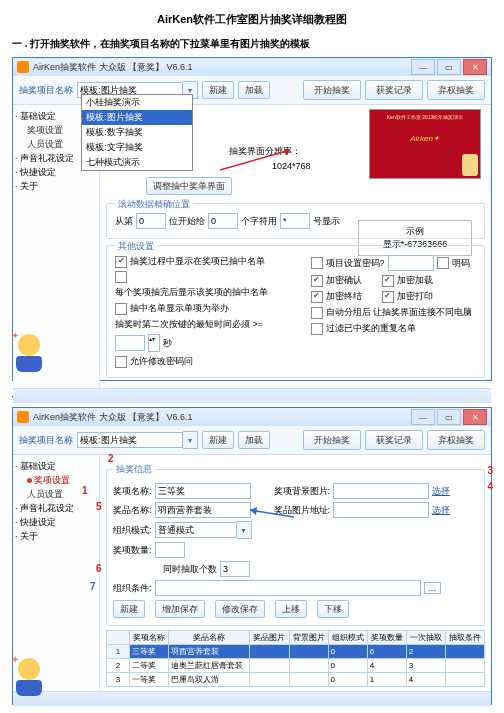 This screenshot has height=713, width=504. What do you see at coordinates (333, 609) in the screenshot?
I see `row-down-button: 下移` at bounding box center [333, 609].